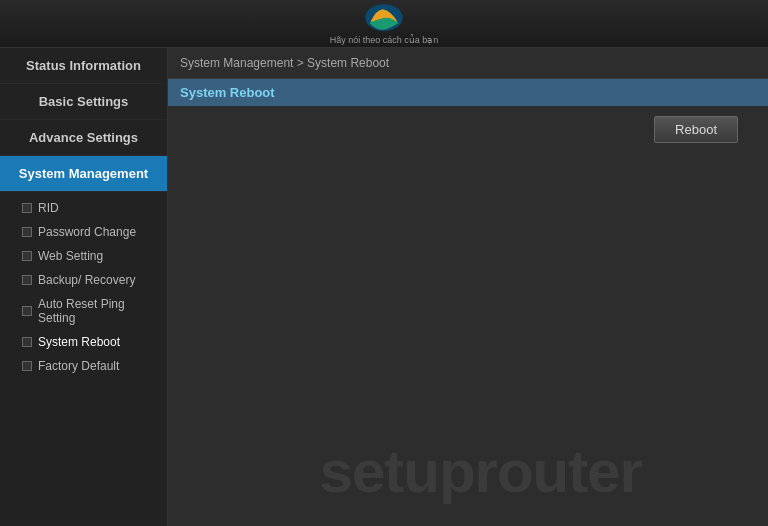 The image size is (768, 526). I want to click on submenu-item-password-change: Password Change, so click(84, 232).